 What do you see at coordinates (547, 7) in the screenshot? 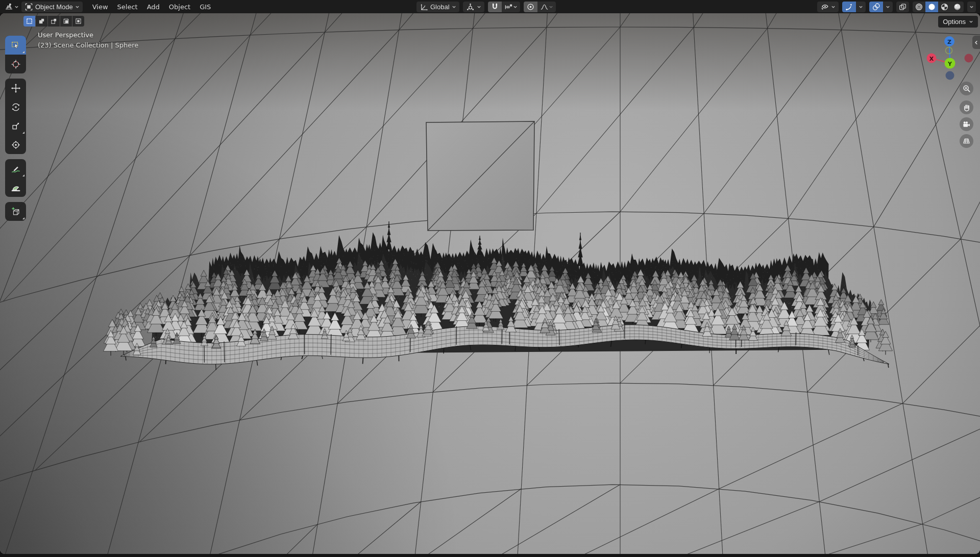
I see `proportional-falloff-button` at bounding box center [547, 7].